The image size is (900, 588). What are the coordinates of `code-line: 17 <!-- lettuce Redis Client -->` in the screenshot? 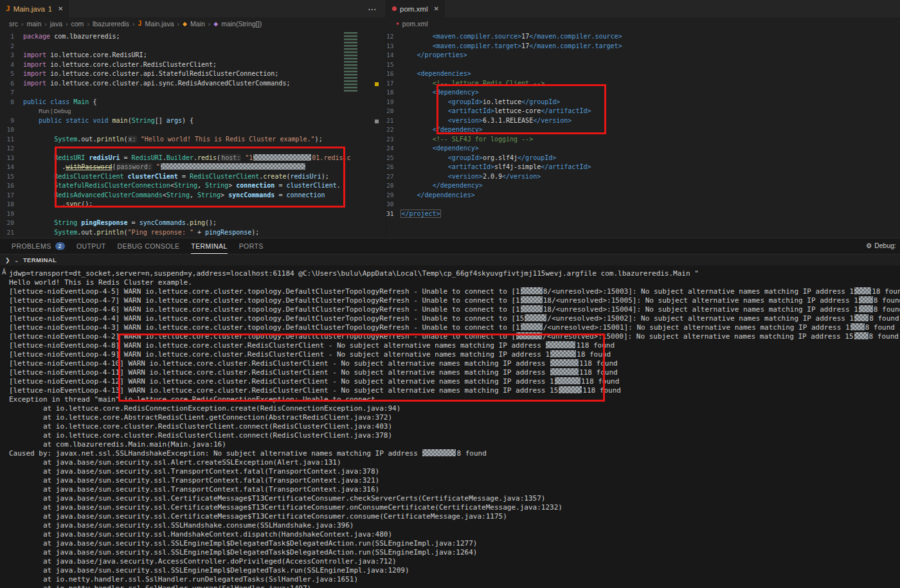 It's located at (643, 84).